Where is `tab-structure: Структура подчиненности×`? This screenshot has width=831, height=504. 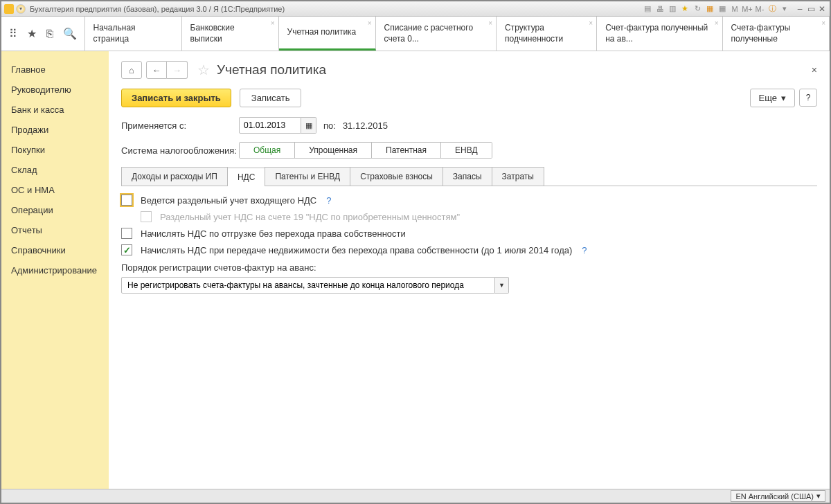 tab-structure: Структура подчиненности× is located at coordinates (547, 33).